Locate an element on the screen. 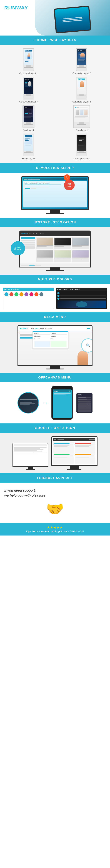 The image size is (110, 868). screen-nav is located at coordinates (28, 51).